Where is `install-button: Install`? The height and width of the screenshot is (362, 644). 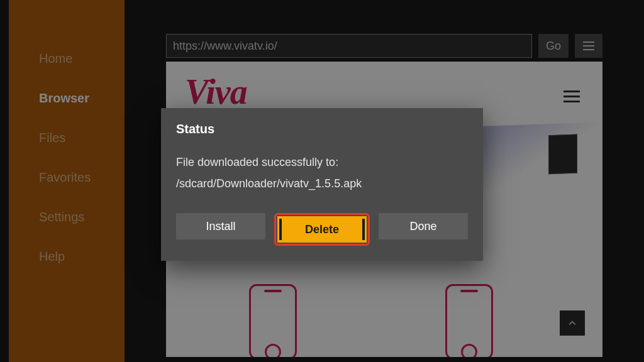 install-button: Install is located at coordinates (221, 226).